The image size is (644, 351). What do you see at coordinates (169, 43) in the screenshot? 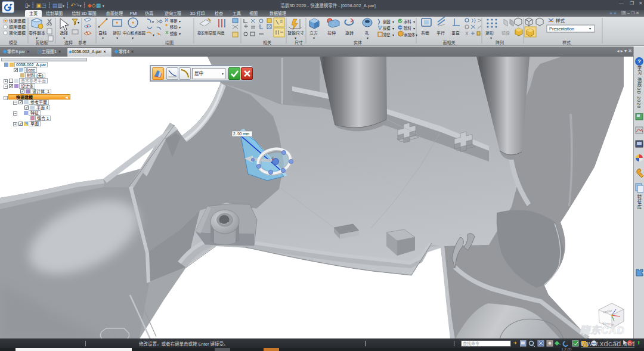
I see `svg-text: 绘图` at bounding box center [169, 43].